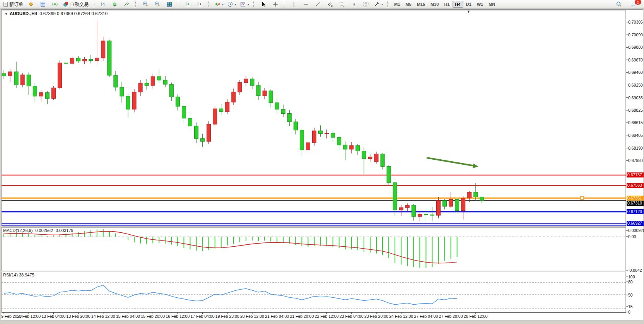 The height and width of the screenshot is (324, 644). Describe the element at coordinates (366, 5) in the screenshot. I see `text-label-button: T` at that location.